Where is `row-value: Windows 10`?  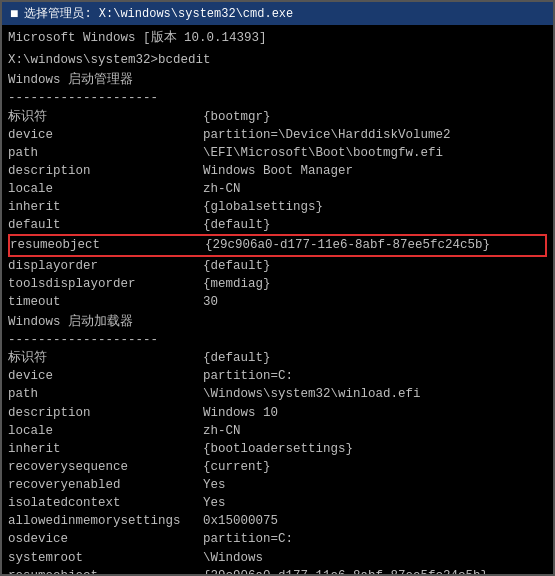 row-value: Windows 10 is located at coordinates (240, 413).